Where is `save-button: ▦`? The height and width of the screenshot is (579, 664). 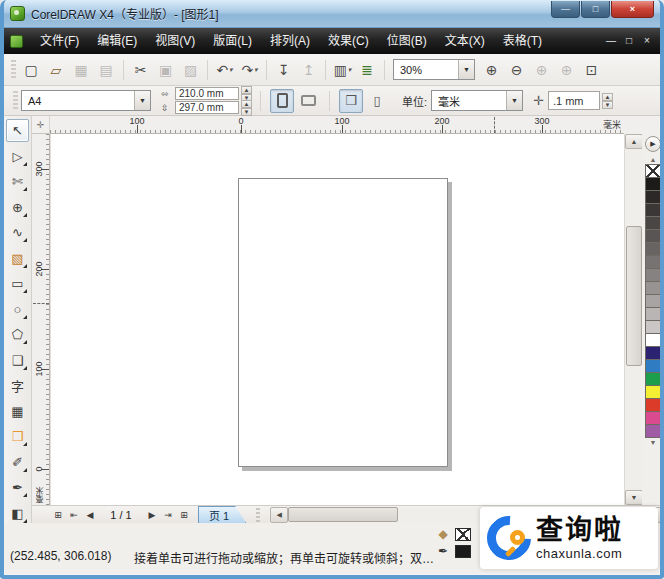 save-button: ▦ is located at coordinates (82, 70).